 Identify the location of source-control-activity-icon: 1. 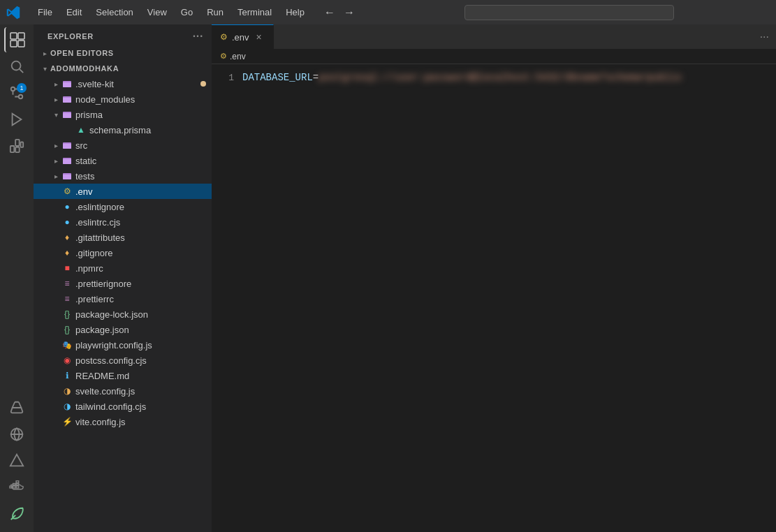
(17, 93).